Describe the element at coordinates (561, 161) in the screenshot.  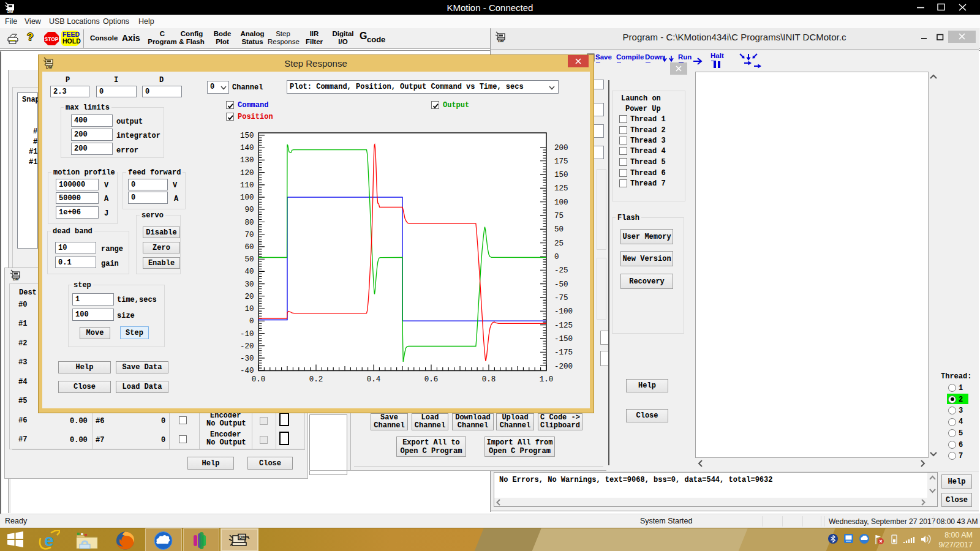
I see `svg-text: 175` at that location.